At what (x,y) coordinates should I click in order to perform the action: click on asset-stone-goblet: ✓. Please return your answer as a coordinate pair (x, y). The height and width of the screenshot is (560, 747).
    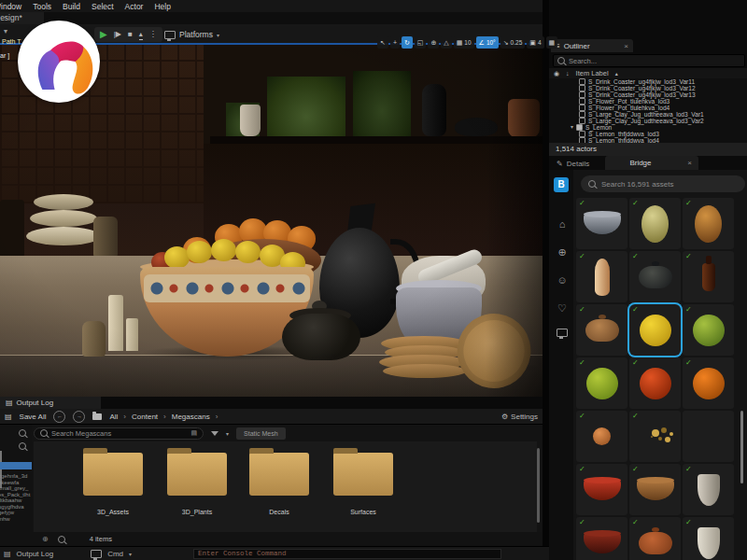
    Looking at the image, I should click on (708, 489).